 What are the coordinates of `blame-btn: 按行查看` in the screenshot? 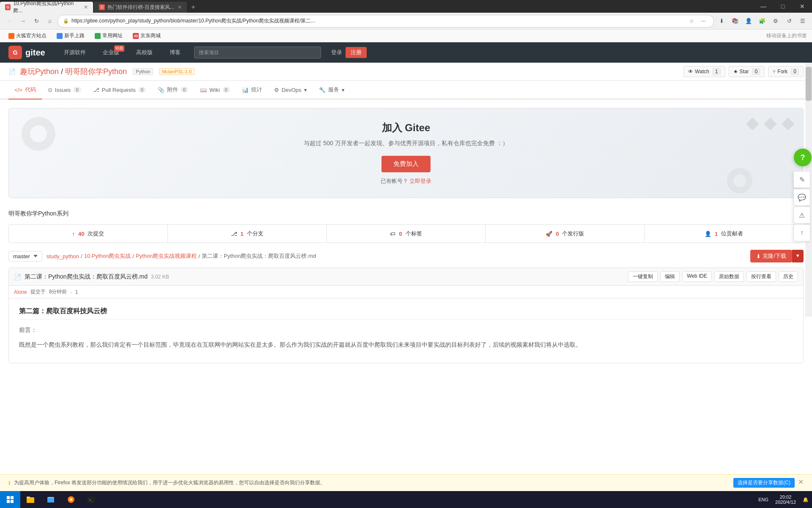 It's located at (761, 277).